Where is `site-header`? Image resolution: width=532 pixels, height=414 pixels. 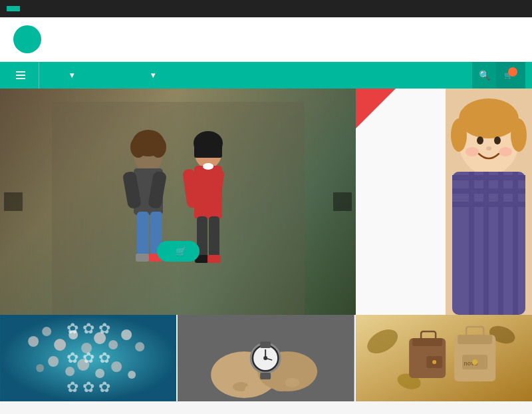
site-header is located at coordinates (266, 40).